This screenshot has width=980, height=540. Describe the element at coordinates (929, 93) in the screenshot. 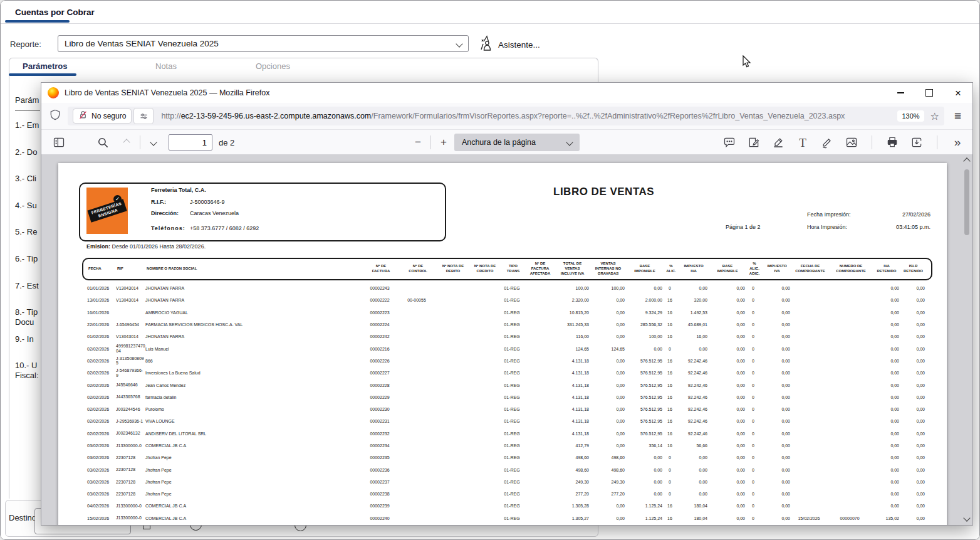

I see `maximize-button` at that location.